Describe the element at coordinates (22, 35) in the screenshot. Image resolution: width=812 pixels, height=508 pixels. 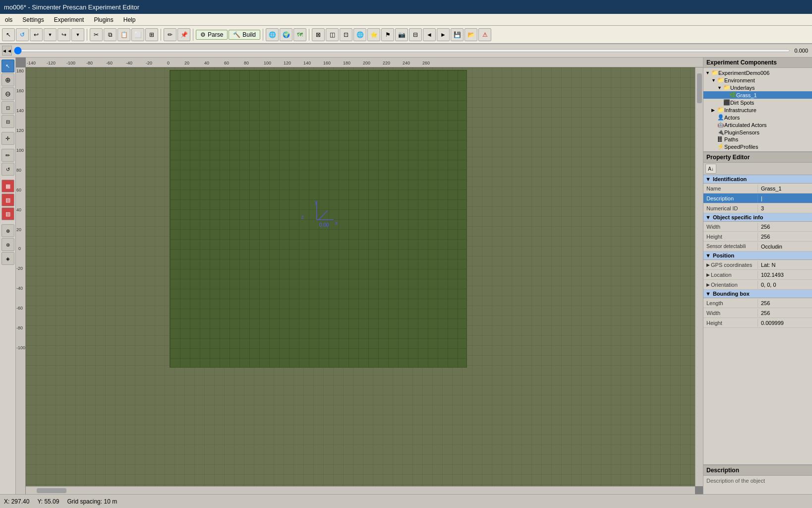
I see `tb-refresh-btn: ↺` at that location.